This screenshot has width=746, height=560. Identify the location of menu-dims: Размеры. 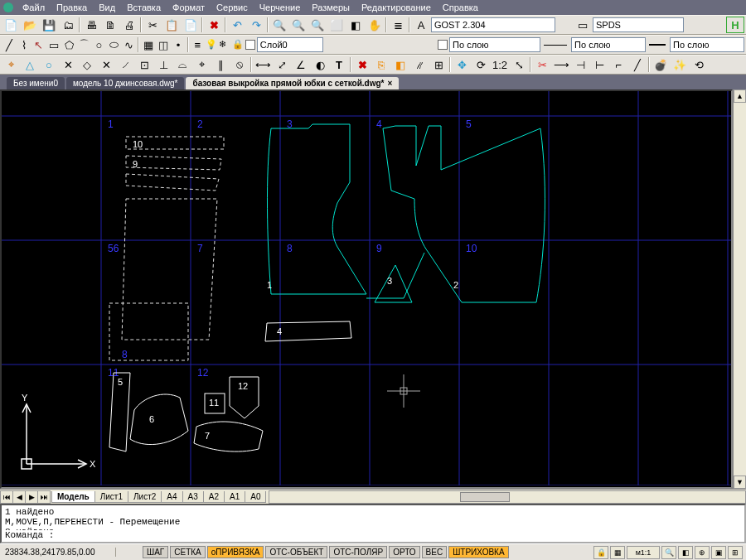
(331, 7).